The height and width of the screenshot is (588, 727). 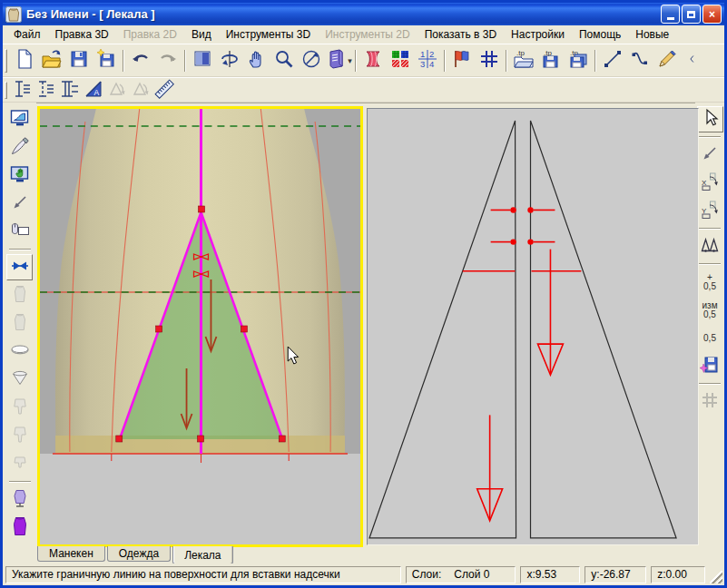 What do you see at coordinates (20, 499) in the screenshot?
I see `dressform-button` at bounding box center [20, 499].